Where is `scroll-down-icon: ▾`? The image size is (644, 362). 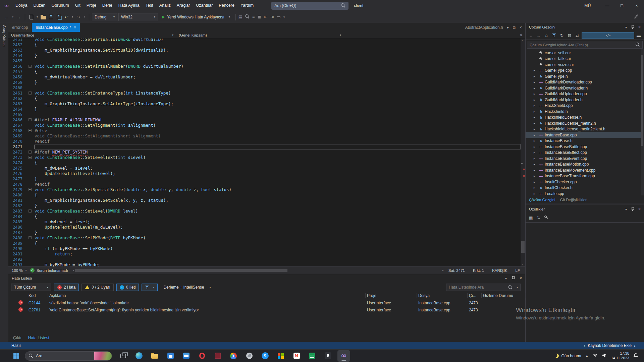
scroll-down-icon: ▾ is located at coordinates (522, 265).